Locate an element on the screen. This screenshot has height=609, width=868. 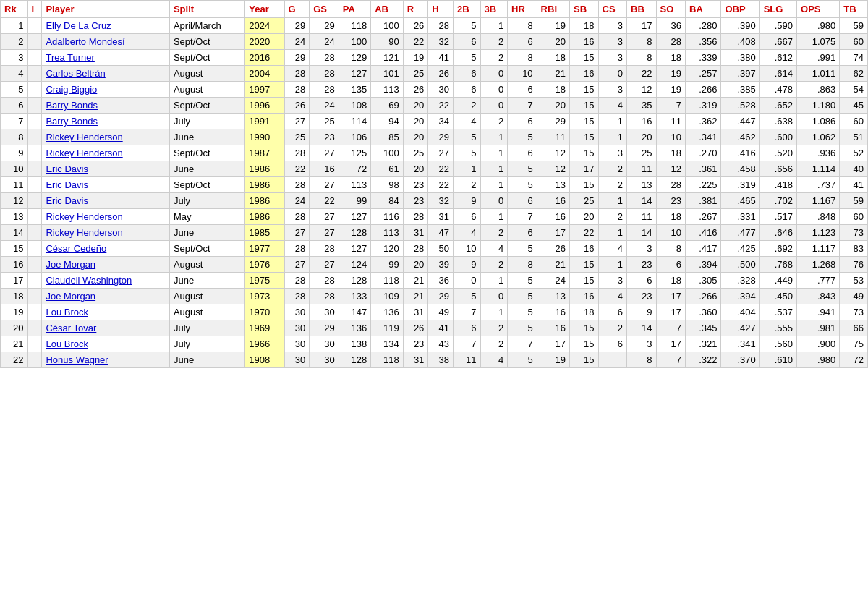
stat-cell: .458 is located at coordinates (741, 169).